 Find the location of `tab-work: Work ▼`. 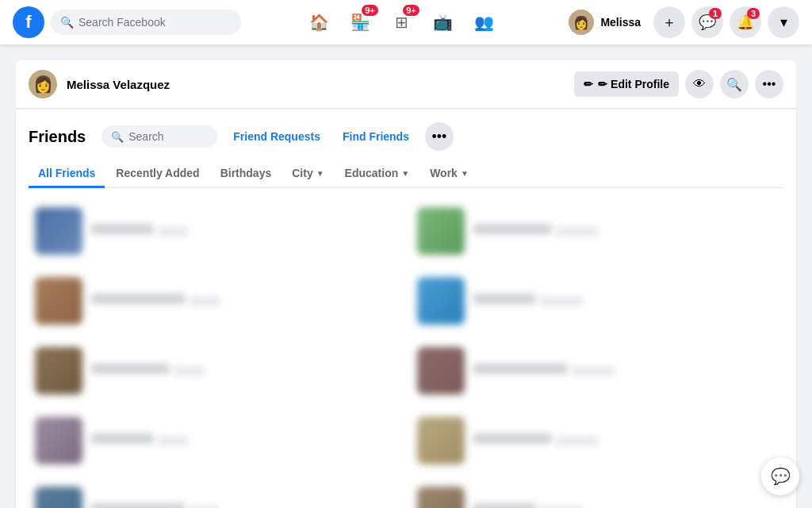

tab-work: Work ▼ is located at coordinates (449, 175).